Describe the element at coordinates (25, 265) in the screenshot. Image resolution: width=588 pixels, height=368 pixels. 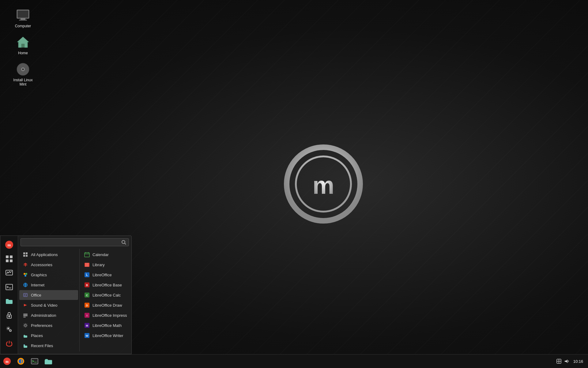
I see `accessories-icon` at that location.